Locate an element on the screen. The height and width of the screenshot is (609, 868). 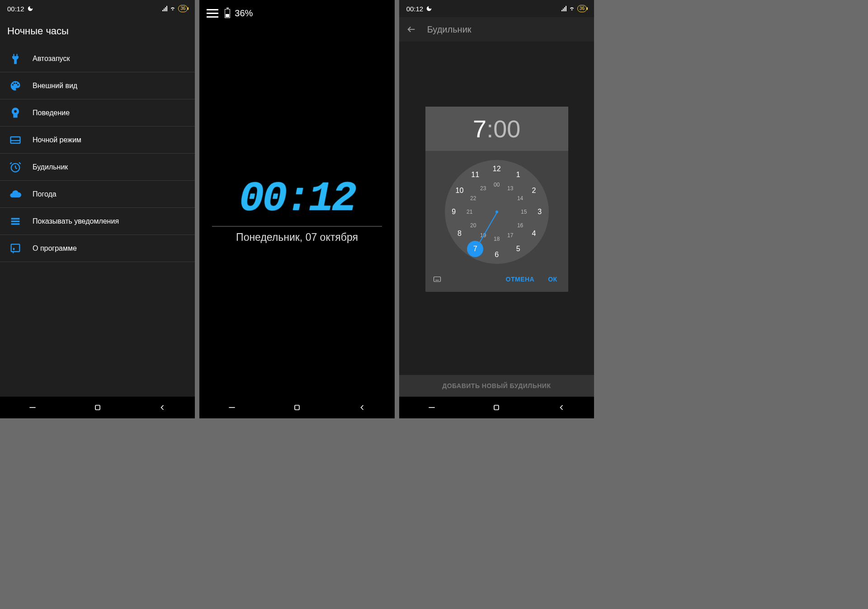
hour-10: 10 is located at coordinates (459, 191).